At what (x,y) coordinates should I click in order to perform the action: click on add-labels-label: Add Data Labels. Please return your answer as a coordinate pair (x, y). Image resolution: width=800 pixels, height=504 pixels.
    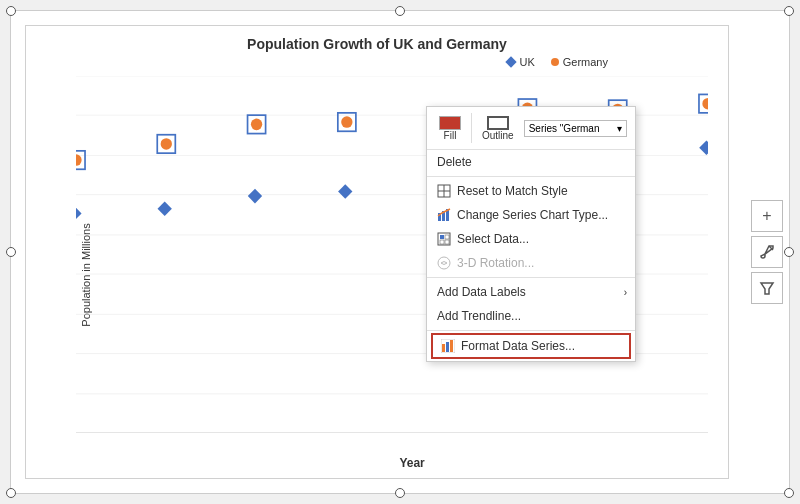
    Looking at the image, I should click on (482, 292).